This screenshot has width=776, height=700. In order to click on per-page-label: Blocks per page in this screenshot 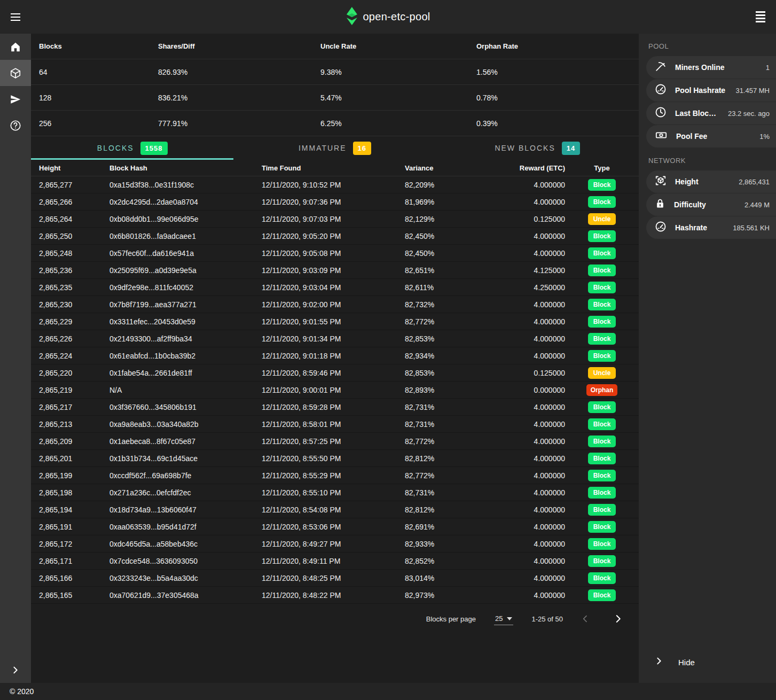, I will do `click(451, 619)`.